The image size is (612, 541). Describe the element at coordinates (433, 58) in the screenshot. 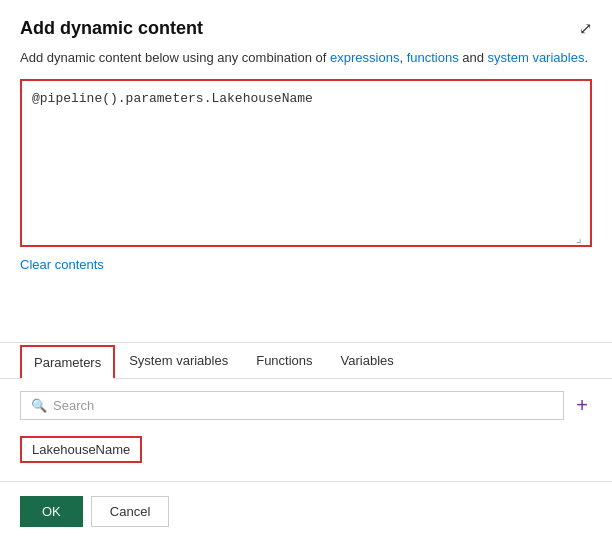

I see `functions-link: functions` at that location.